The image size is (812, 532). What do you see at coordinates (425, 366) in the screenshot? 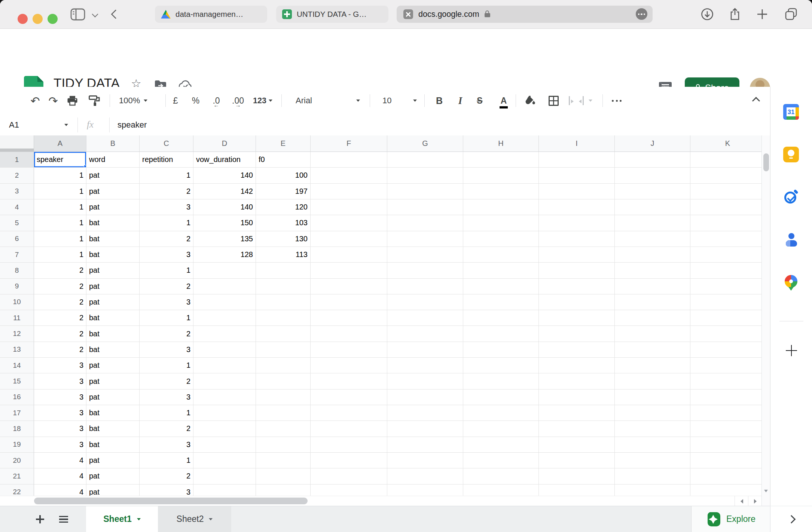
I see `cell-G14` at bounding box center [425, 366].